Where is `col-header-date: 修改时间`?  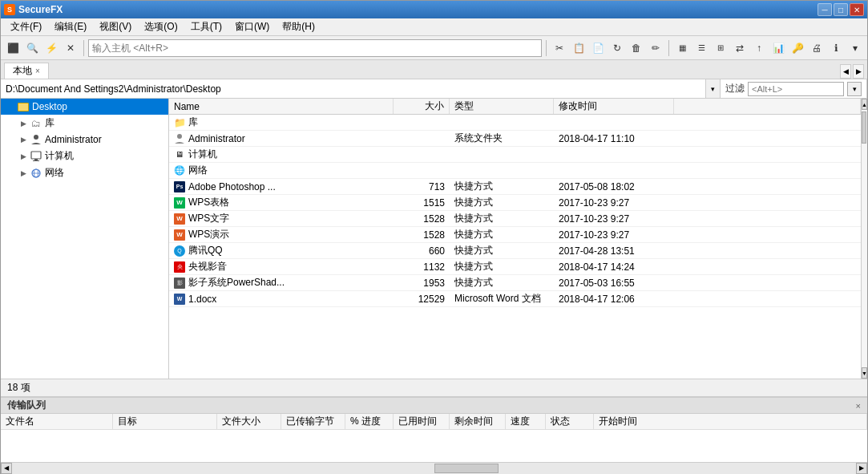
col-header-date: 修改时间 is located at coordinates (614, 106).